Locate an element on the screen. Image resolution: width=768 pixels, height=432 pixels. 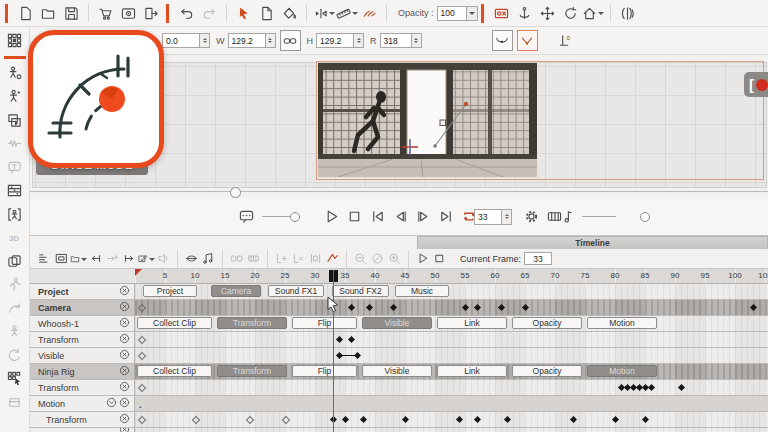
track-tab-sound-fx1: Sound FX1 is located at coordinates (296, 291).